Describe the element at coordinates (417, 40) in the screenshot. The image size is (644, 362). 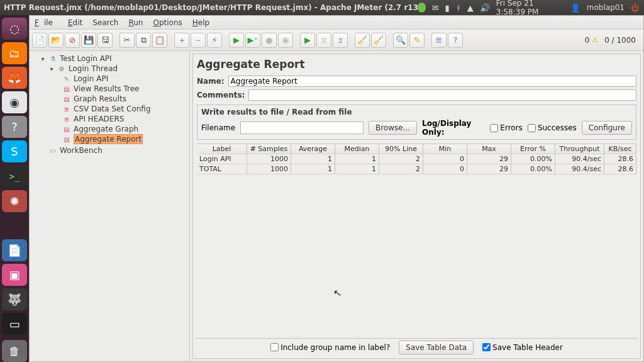
I see `tool-reset-search: ✎` at that location.